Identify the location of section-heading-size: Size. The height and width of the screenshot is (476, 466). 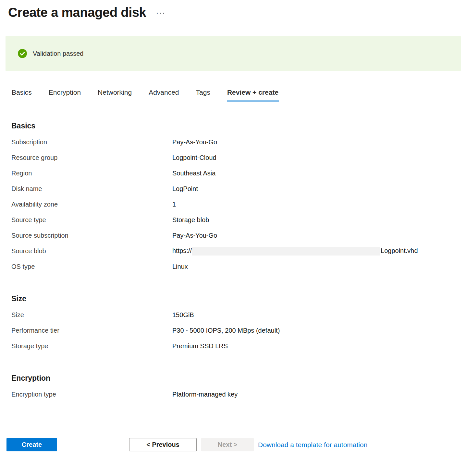
(239, 289).